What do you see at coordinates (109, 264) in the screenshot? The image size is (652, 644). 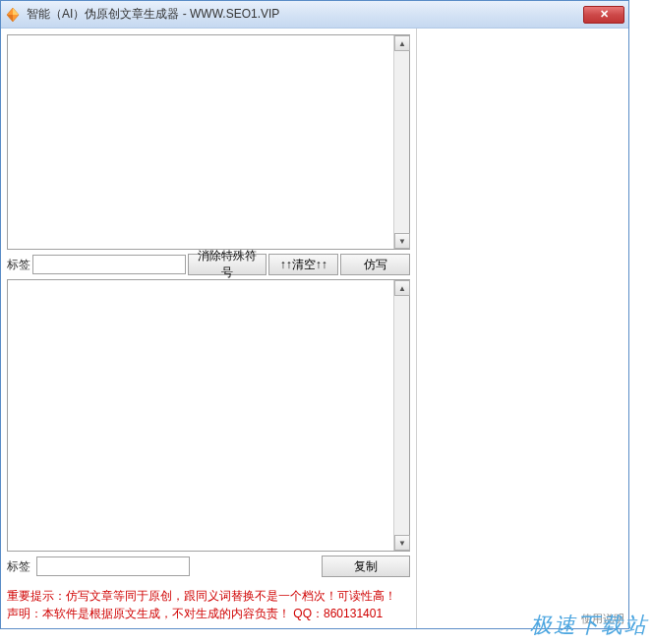 I see `tag-input-top` at bounding box center [109, 264].